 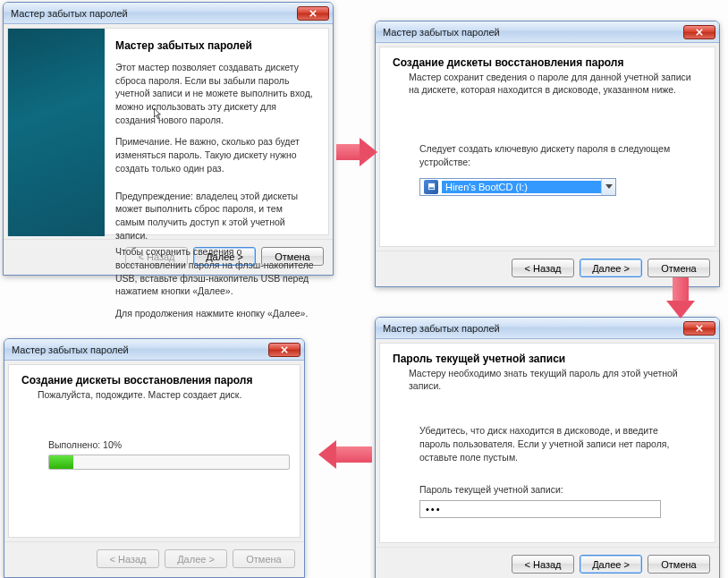 What do you see at coordinates (547, 359) in the screenshot?
I see `step-heading: Пароль текущей учетной записи` at bounding box center [547, 359].